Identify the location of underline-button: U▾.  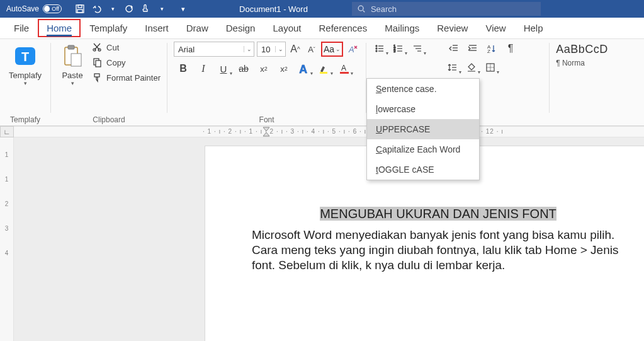
(223, 69).